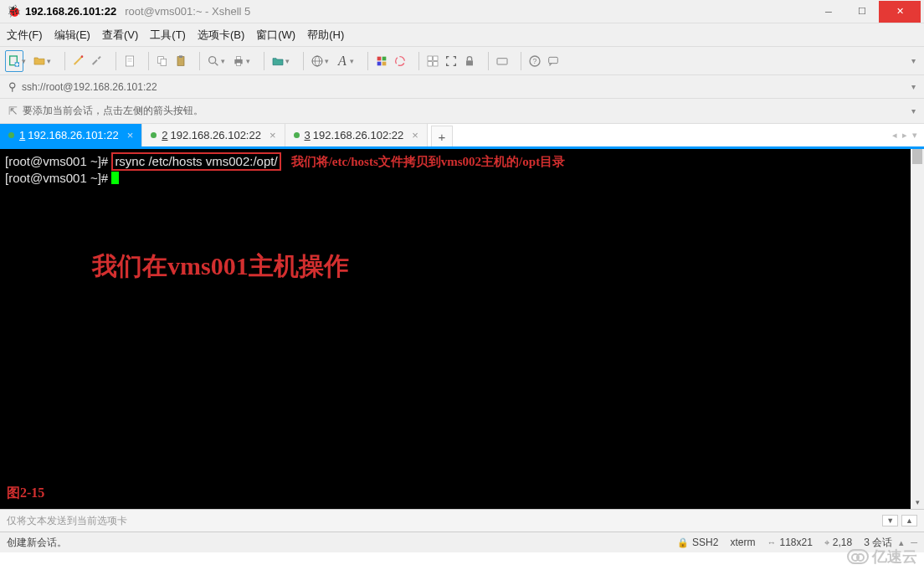 The image size is (924, 570). Describe the element at coordinates (39, 61) in the screenshot. I see `open-folder-icon` at that location.